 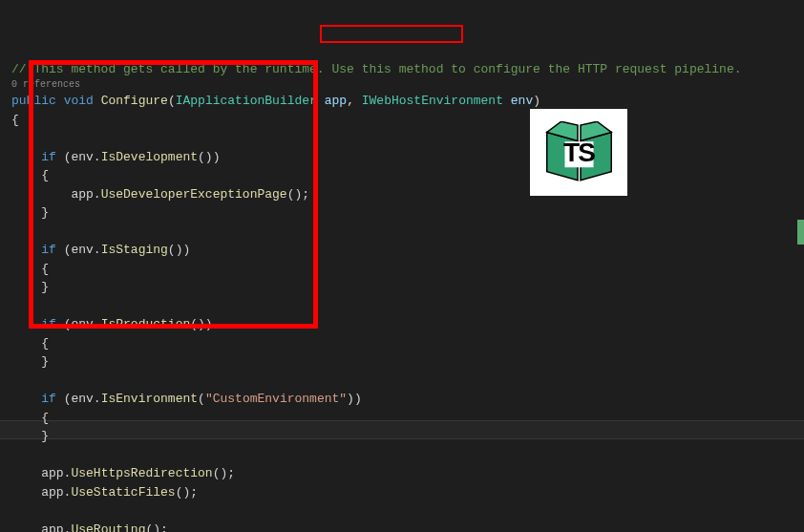 I want to click on scrollbar-marker, so click(x=800, y=232).